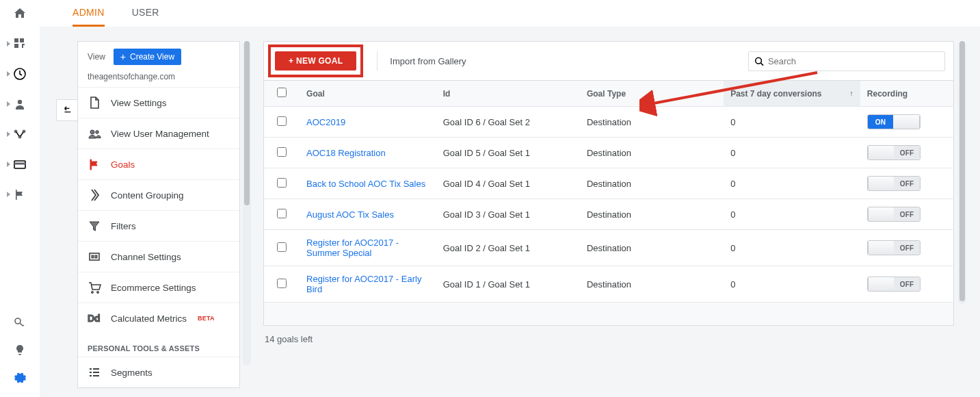  Describe the element at coordinates (508, 215) in the screenshot. I see `goal-id: Goal ID 3 / Goal Set 1` at that location.